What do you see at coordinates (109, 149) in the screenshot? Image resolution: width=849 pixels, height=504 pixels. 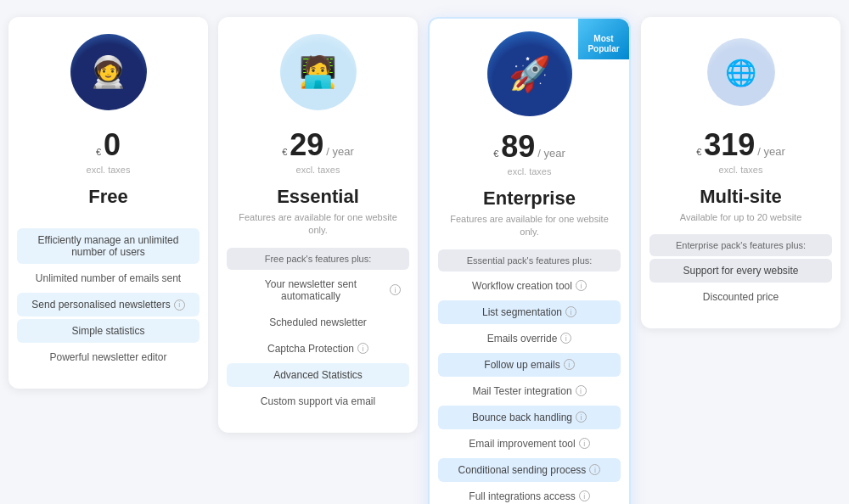 I see `price-section: € 0 excl. taxes` at bounding box center [109, 149].